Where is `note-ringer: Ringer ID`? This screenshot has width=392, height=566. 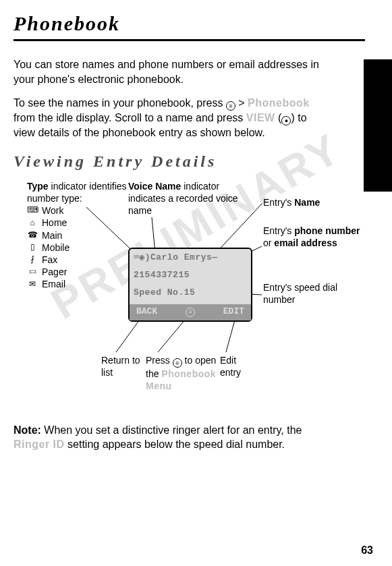 note-ringer: Ringer ID is located at coordinates (39, 444).